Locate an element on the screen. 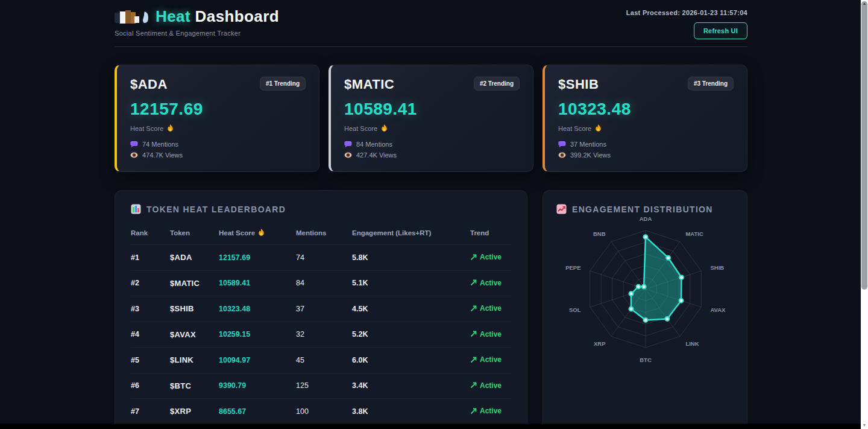 This screenshot has height=429, width=868. engagement-cell: 5.1K is located at coordinates (411, 284).